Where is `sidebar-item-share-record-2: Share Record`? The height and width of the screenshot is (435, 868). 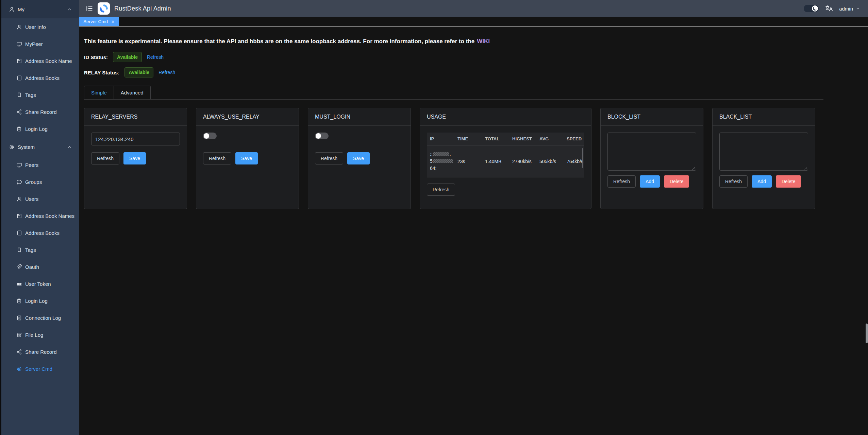 sidebar-item-share-record-2: Share Record is located at coordinates (39, 352).